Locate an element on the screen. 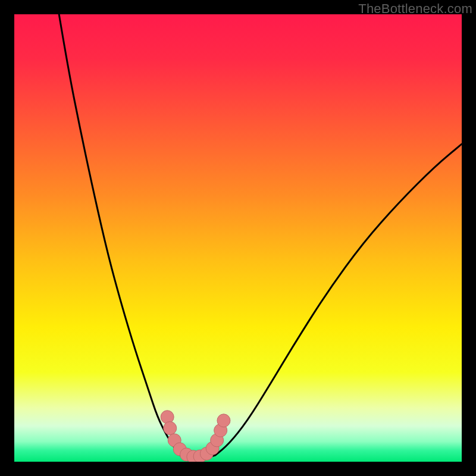  watermark-text: TheBottleneck.com is located at coordinates (415, 9).